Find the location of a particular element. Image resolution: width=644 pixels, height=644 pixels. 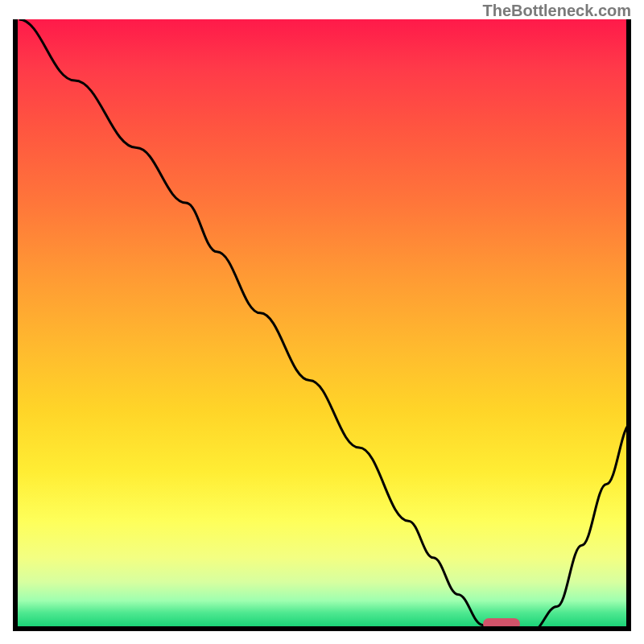

axis-right is located at coordinates (629, 325).